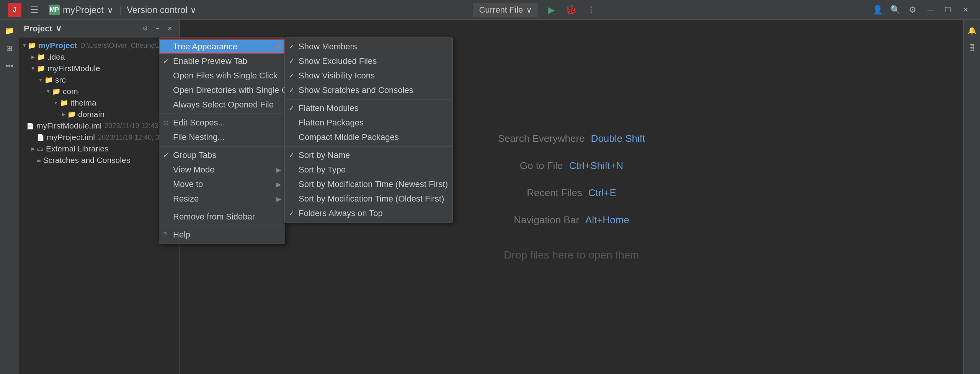 This screenshot has height=374, width=980. What do you see at coordinates (162, 10) in the screenshot?
I see `version-control-button: Version control ∨` at bounding box center [162, 10].